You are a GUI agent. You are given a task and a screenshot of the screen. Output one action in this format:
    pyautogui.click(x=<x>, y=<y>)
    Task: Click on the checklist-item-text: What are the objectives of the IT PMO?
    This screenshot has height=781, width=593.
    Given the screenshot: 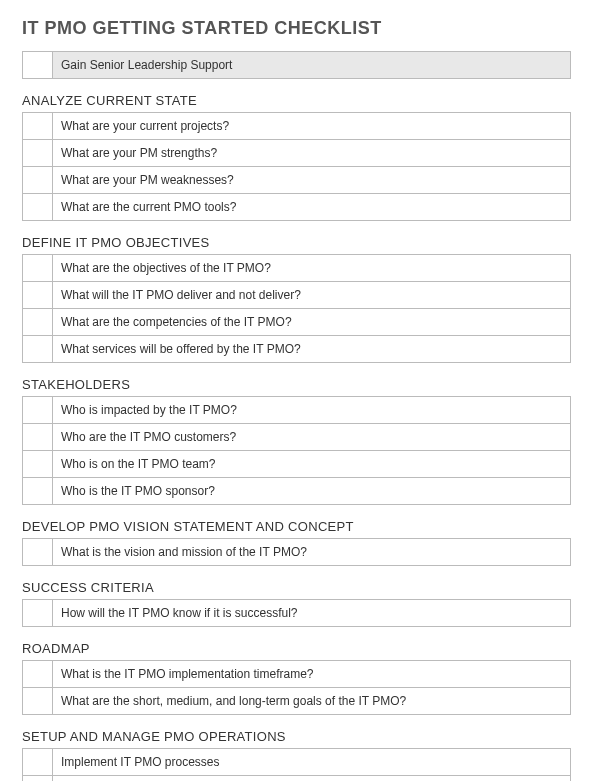 What is the action you would take?
    pyautogui.click(x=312, y=268)
    